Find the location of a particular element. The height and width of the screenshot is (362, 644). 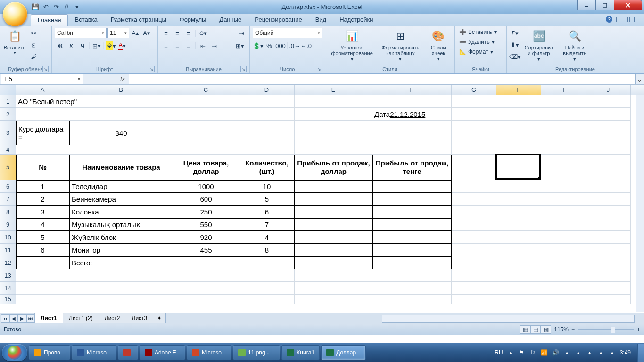

cell: Дата 21.12.2015 is located at coordinates (412, 114).